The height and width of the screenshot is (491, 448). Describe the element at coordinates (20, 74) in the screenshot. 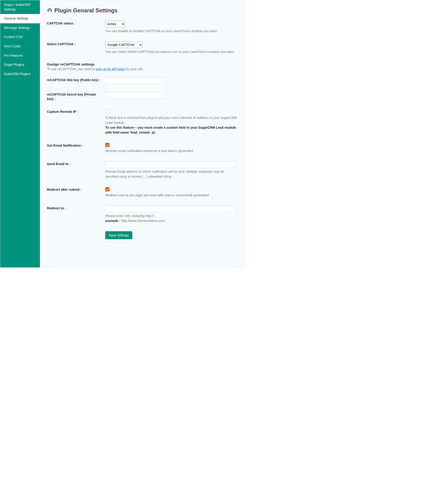

I see `sidebar-item-suitecrm-plugins: SuiteCRM Plugins` at that location.